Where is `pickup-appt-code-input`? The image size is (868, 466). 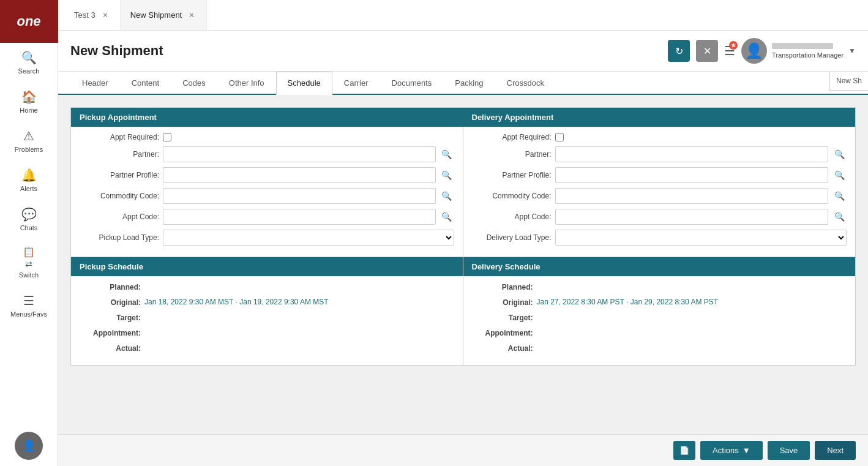 pickup-appt-code-input is located at coordinates (299, 217).